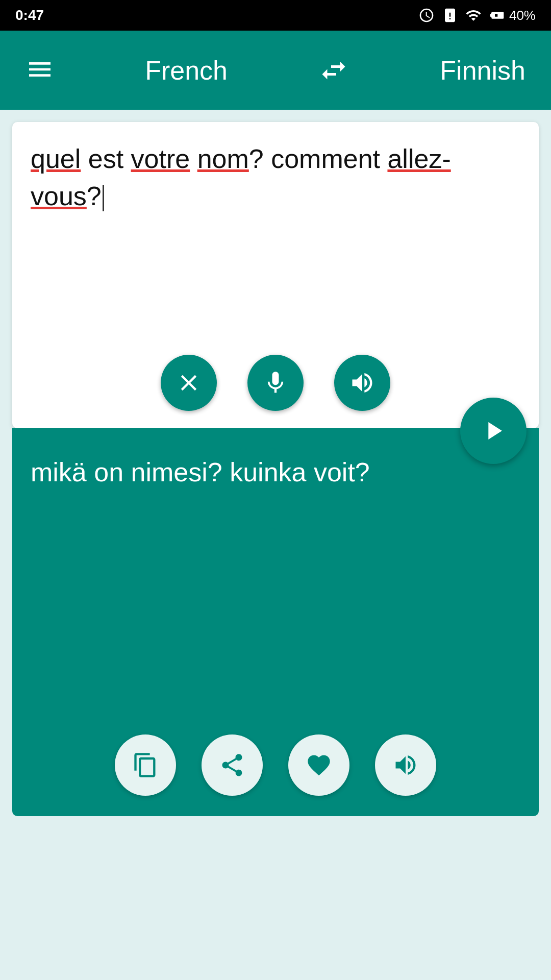  I want to click on text-cursor, so click(103, 198).